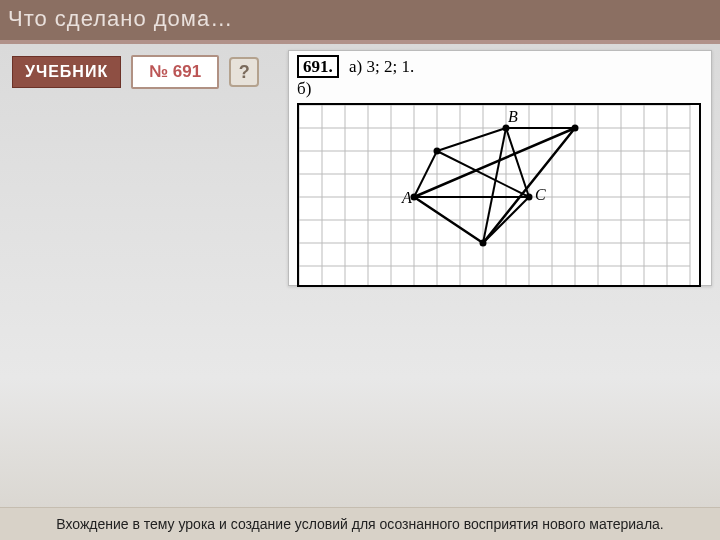 The image size is (720, 540). What do you see at coordinates (175, 72) in the screenshot?
I see `problem-number-chip: № 691` at bounding box center [175, 72].